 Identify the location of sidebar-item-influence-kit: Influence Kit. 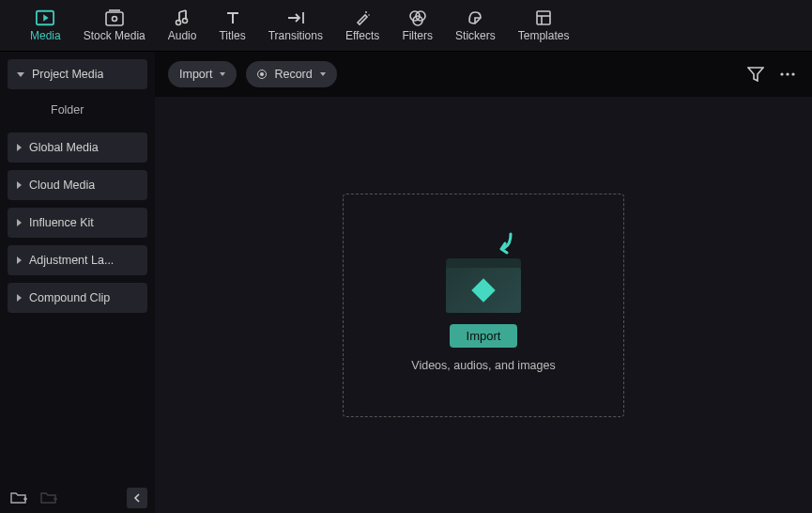
(77, 223).